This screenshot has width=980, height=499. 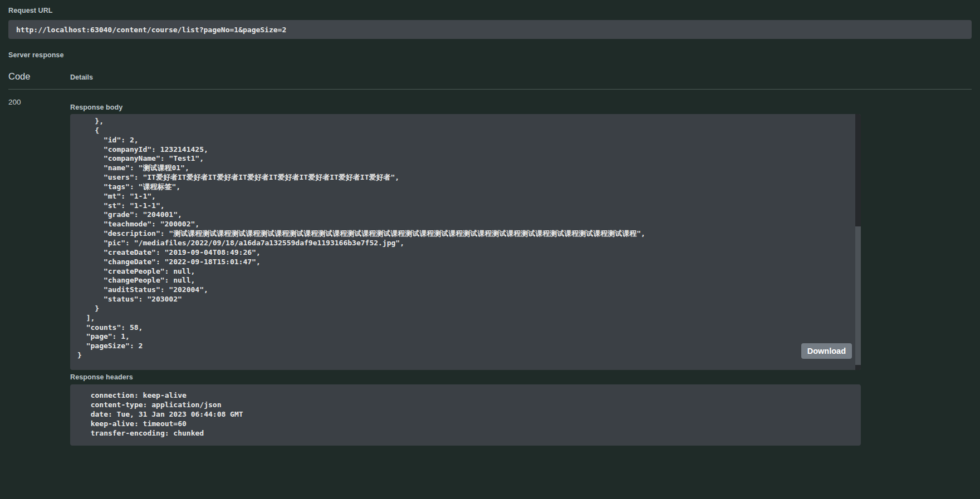 What do you see at coordinates (465, 107) in the screenshot?
I see `response-body-label: Response body` at bounding box center [465, 107].